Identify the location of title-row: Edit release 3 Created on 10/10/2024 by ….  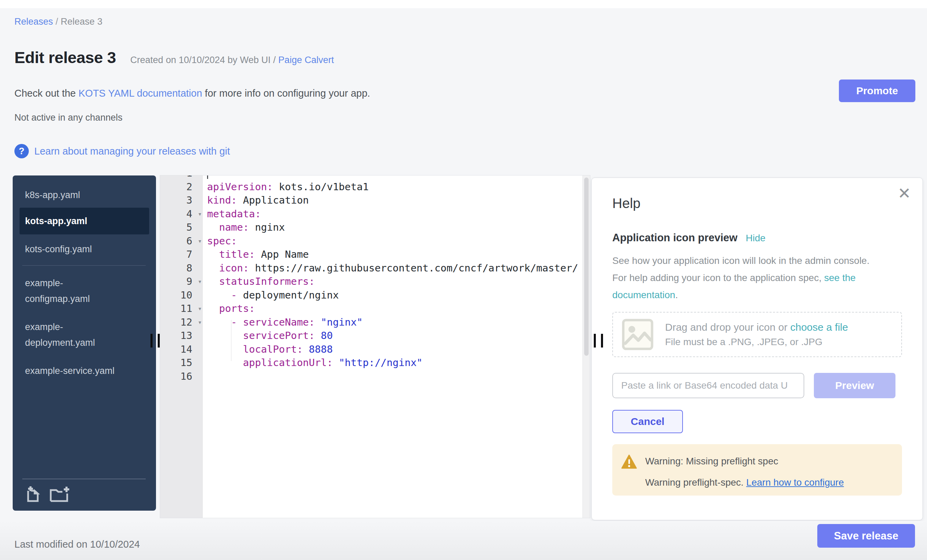
(174, 58).